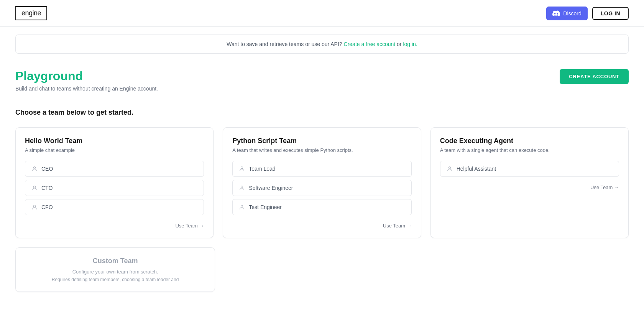 The width and height of the screenshot is (644, 336). I want to click on custom-team-desc2: Requires defining team members, choosing…, so click(115, 280).